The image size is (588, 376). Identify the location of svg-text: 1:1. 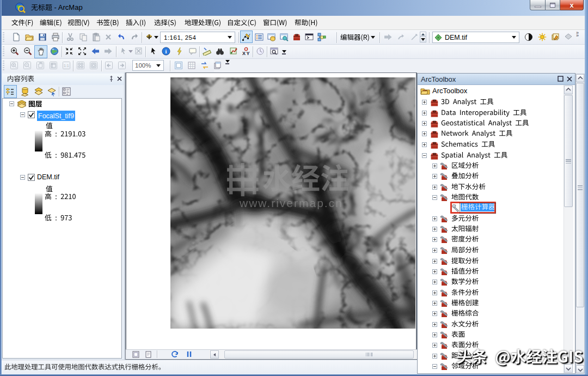
(66, 65).